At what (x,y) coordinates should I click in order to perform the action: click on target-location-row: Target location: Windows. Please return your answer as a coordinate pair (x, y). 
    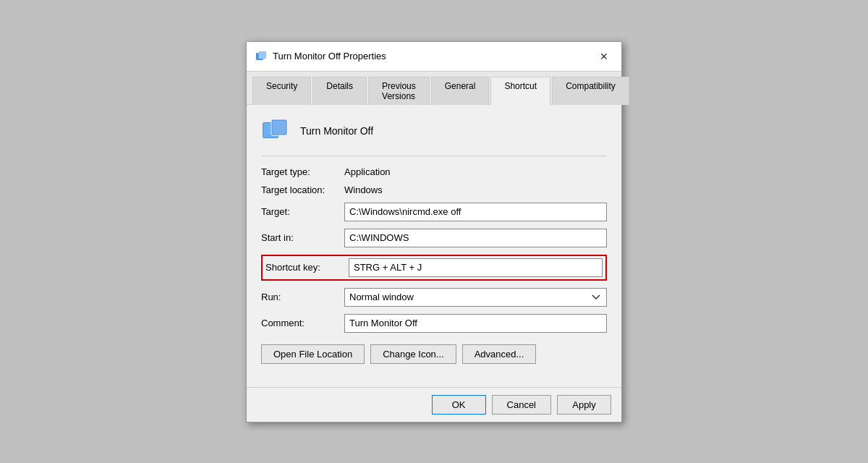
    Looking at the image, I should click on (434, 190).